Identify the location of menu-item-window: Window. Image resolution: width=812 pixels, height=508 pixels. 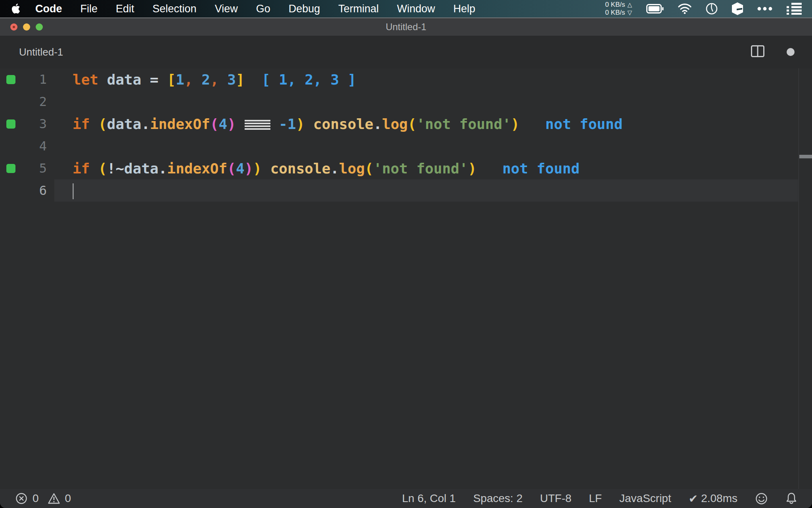
(416, 9).